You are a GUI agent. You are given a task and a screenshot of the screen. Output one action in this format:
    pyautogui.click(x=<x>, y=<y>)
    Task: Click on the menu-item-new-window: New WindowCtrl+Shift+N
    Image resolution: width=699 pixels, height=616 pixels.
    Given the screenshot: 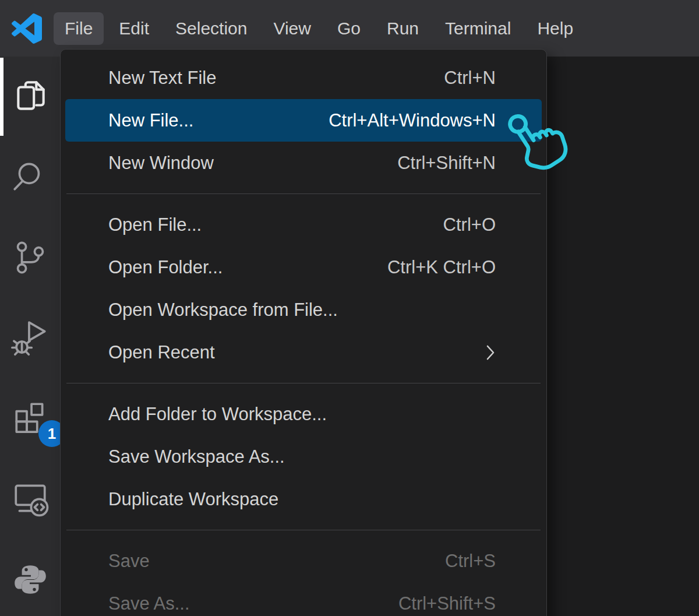 What is the action you would take?
    pyautogui.click(x=303, y=163)
    